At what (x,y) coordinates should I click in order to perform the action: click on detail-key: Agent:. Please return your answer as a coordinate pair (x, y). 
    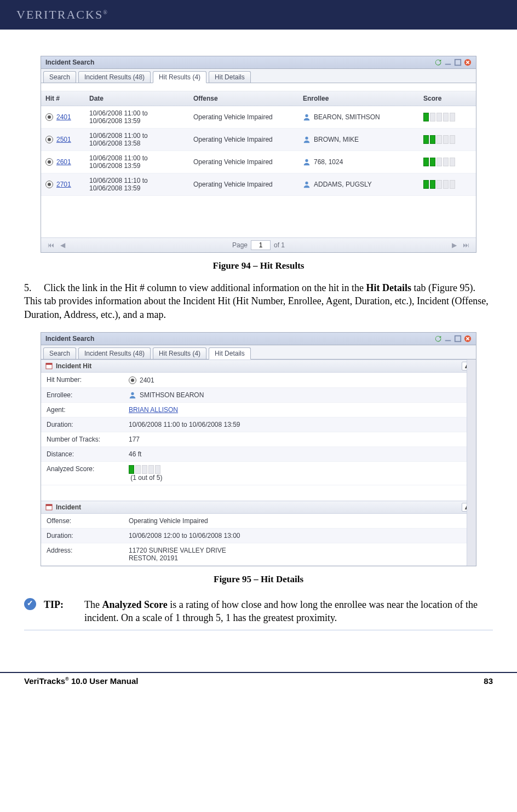
    Looking at the image, I should click on (88, 410).